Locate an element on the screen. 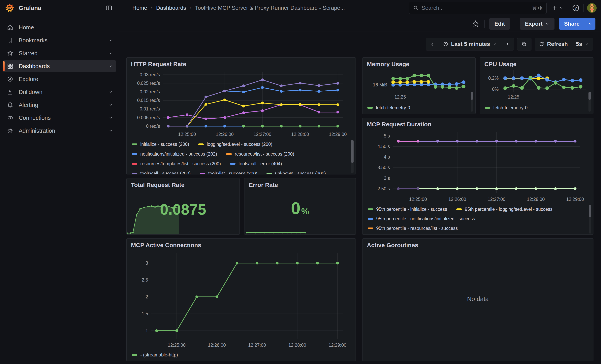  legend-item: tools/call - success (200) is located at coordinates (161, 173).